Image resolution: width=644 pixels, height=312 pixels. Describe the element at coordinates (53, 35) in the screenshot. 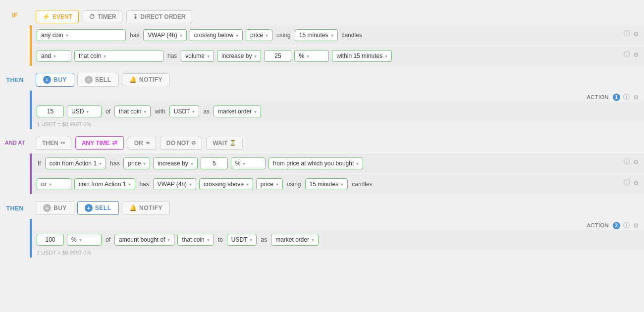

I see `any-coin-label: any coin` at that location.